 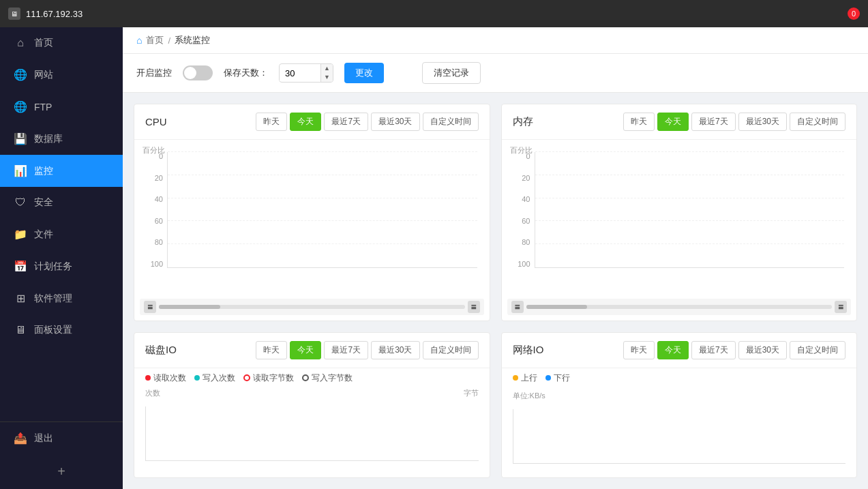 I want to click on clear-button: 清空记录, so click(x=451, y=73).